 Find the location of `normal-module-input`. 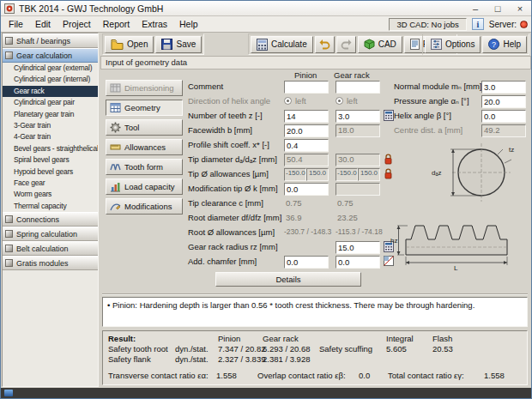

normal-module-input is located at coordinates (504, 88).